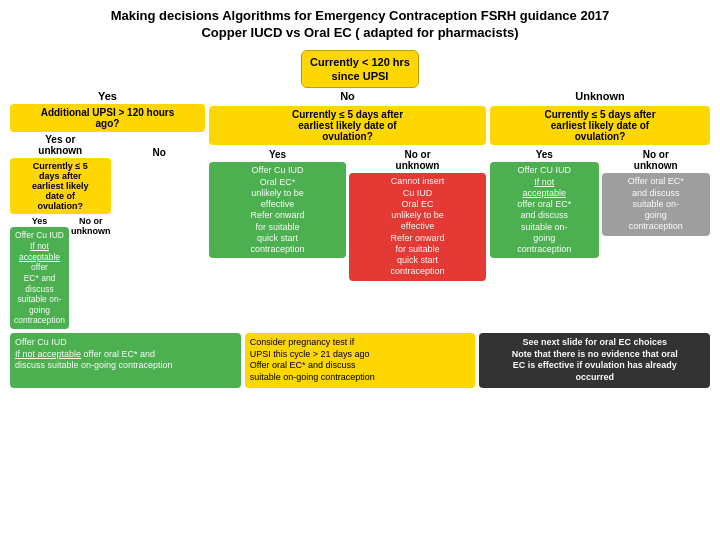  I want to click on mid-sub-row: Yes Offer Cu IUDOral EC*unlikely to beef…, so click(348, 214).